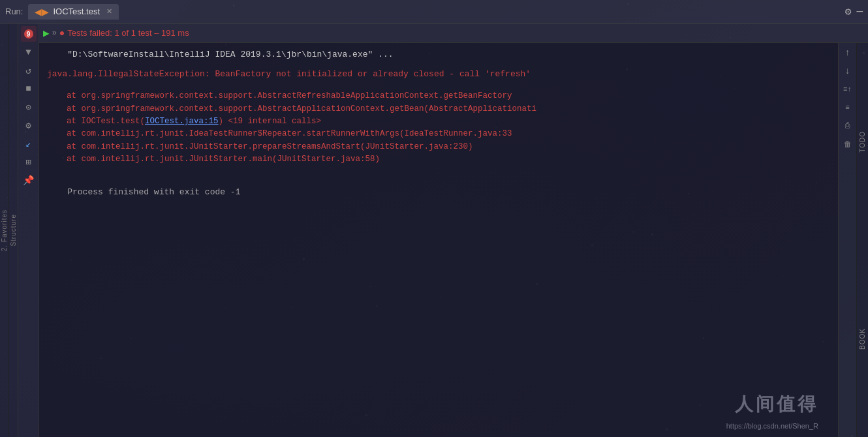 The width and height of the screenshot is (868, 437). What do you see at coordinates (28, 143) in the screenshot?
I see `import-icon: ↙` at bounding box center [28, 143].